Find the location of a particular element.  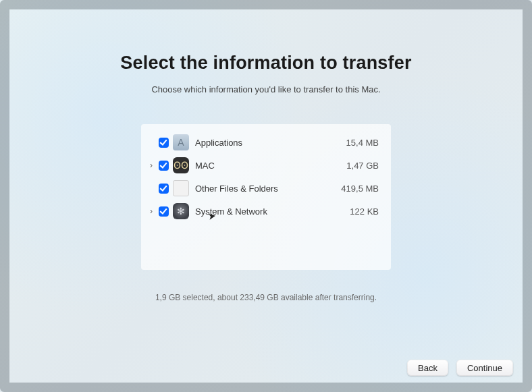

file-icon is located at coordinates (181, 188).